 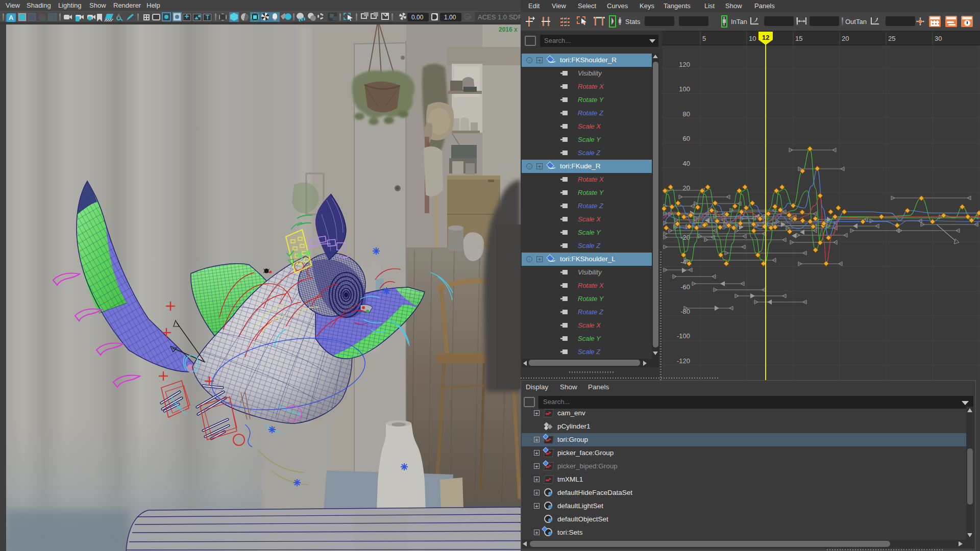 What do you see at coordinates (684, 89) in the screenshot?
I see `svg-text: 100` at bounding box center [684, 89].